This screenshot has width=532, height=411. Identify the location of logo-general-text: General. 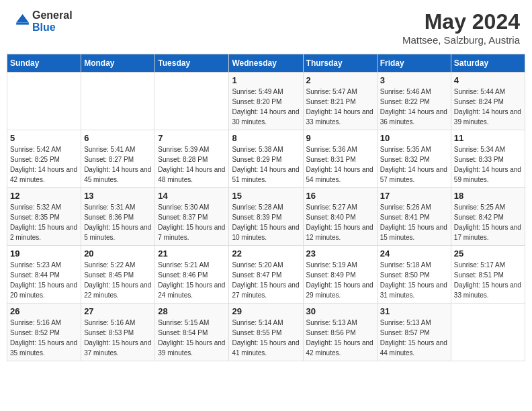
(52, 15).